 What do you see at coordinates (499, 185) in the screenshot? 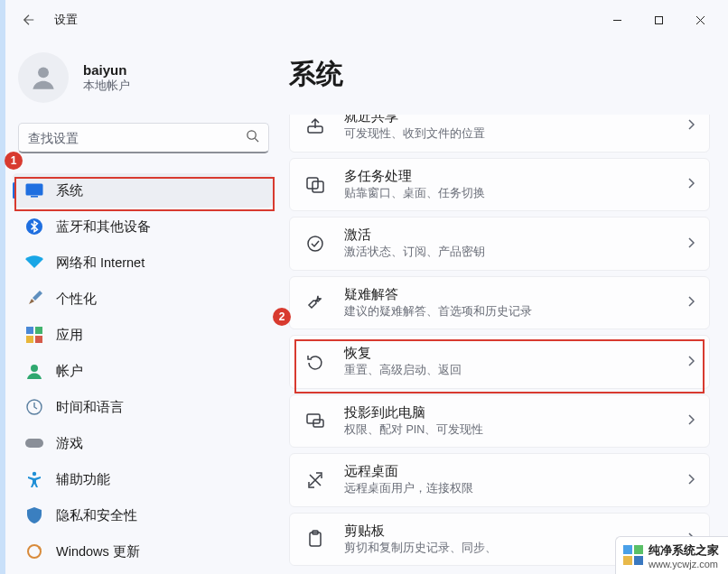
I see `setting-row-multitasking: 多任务处理 贴靠窗口、桌面、任务切换` at bounding box center [499, 185].